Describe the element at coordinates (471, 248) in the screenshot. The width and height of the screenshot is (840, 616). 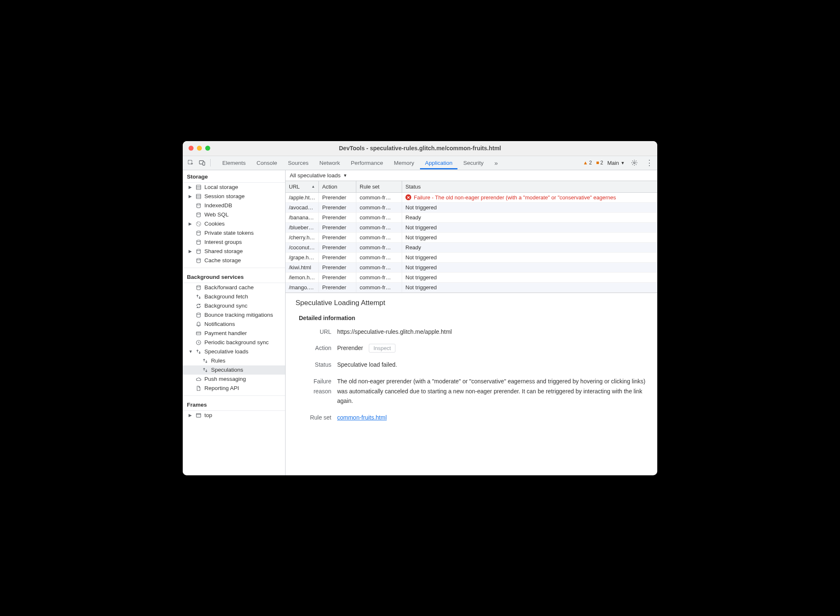
I see `table-row: /coconut…Prerendercommon-fr…Ready` at that location.